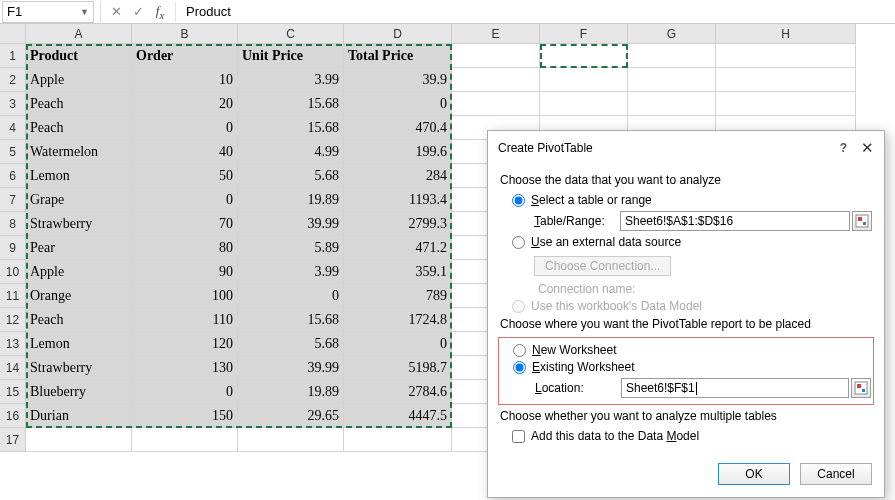 The width and height of the screenshot is (895, 500). Describe the element at coordinates (398, 296) in the screenshot. I see `cell: 789` at that location.